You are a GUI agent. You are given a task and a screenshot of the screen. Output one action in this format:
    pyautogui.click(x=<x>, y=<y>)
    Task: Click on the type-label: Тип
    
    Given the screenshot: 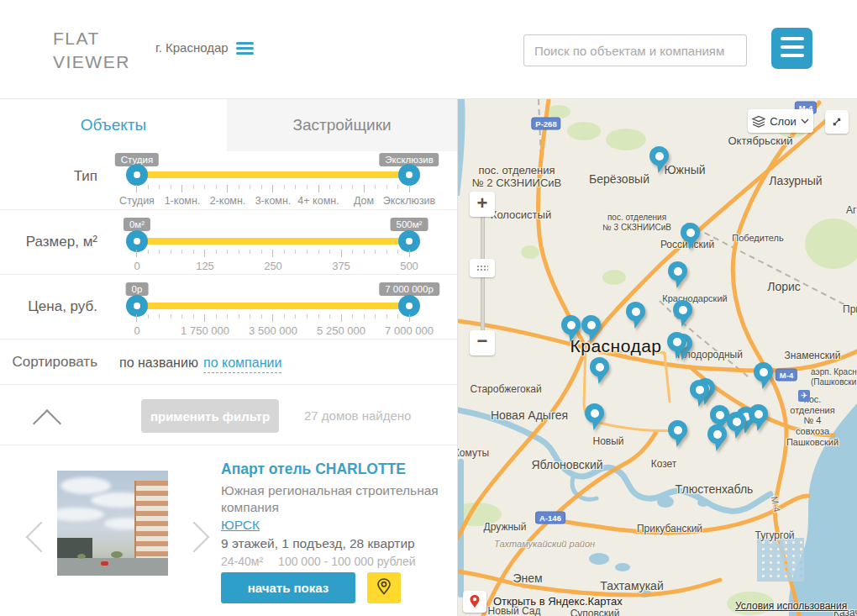 What is the action you would take?
    pyautogui.click(x=49, y=176)
    